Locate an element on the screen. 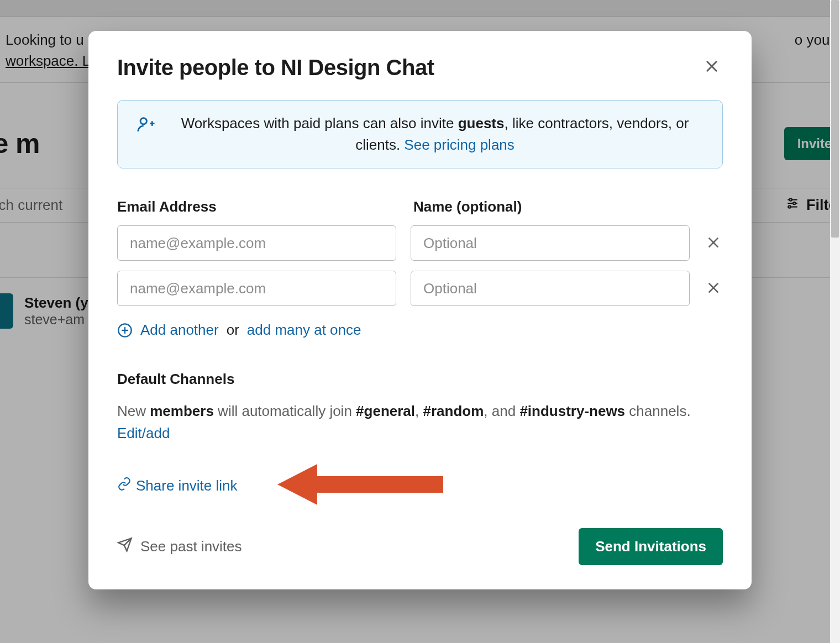 The width and height of the screenshot is (840, 643). dc-c2: #random is located at coordinates (454, 411).